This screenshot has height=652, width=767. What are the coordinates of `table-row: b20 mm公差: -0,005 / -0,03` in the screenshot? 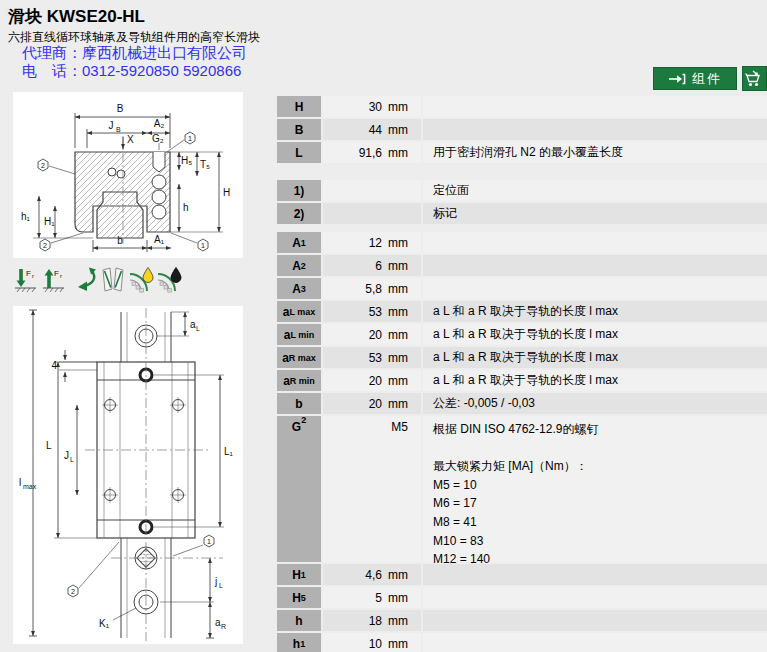 It's located at (522, 404).